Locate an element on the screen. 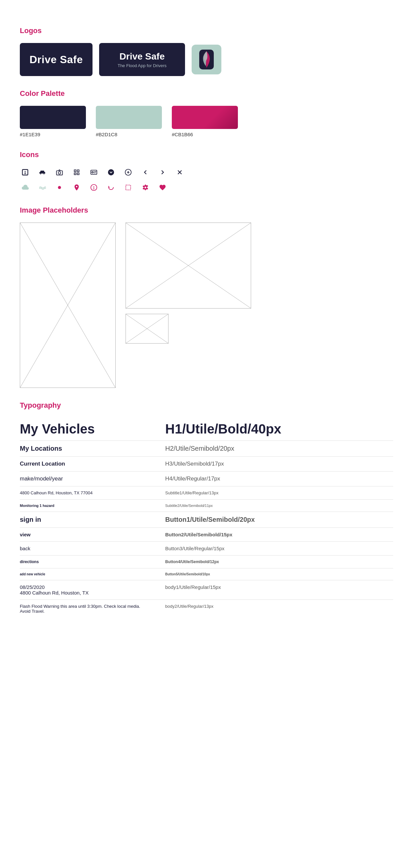 The image size is (413, 868). typo-row-body2: Flash Flood Warning this area until 3:30… is located at coordinates (207, 609).